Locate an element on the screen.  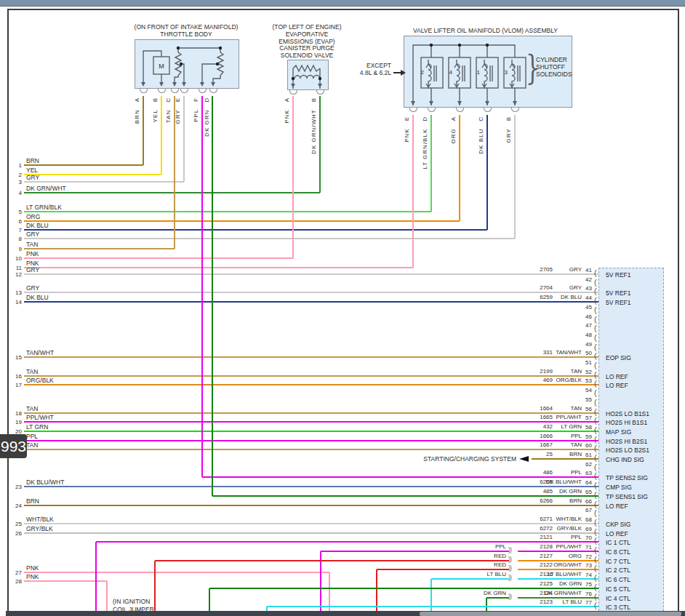
splice-feed-color: PPL is located at coordinates (471, 547).